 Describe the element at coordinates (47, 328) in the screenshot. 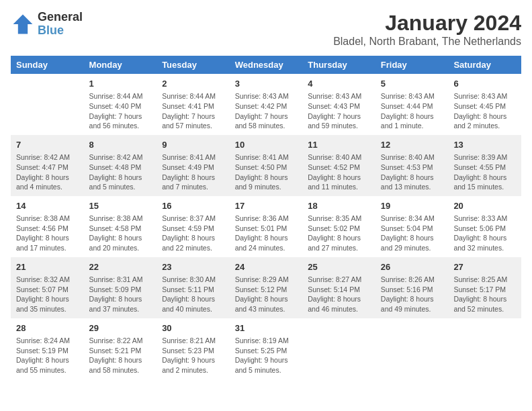

I see `day-number: 28` at that location.